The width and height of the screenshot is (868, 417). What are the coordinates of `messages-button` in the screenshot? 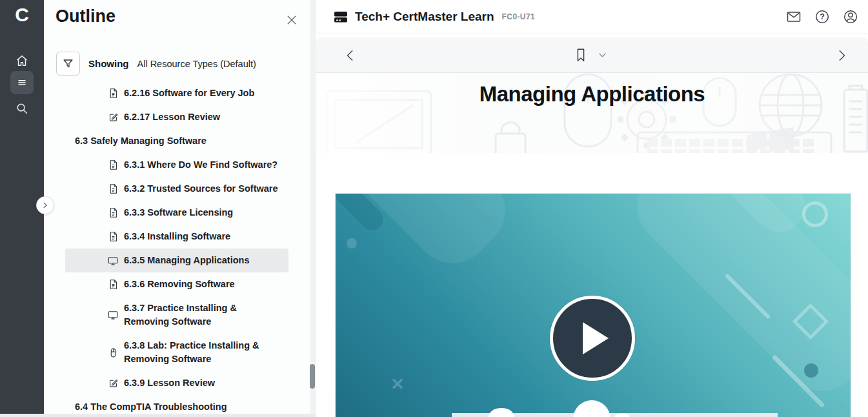 It's located at (794, 17).